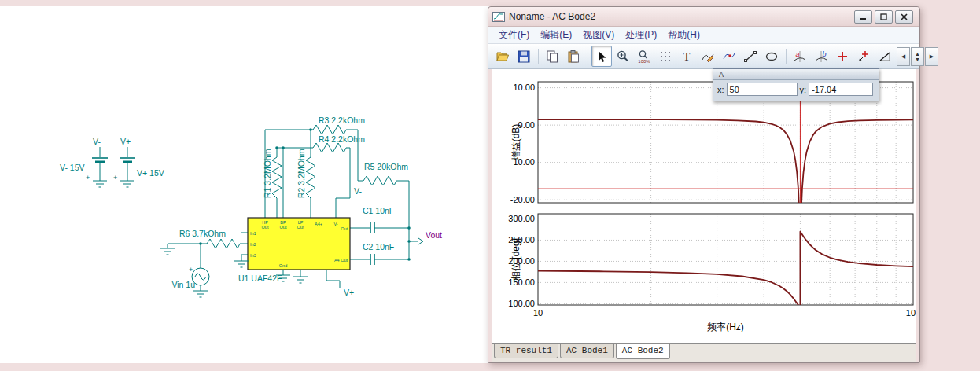 Image resolution: width=980 pixels, height=371 pixels. What do you see at coordinates (725, 270) in the screenshot?
I see `phase-curve` at bounding box center [725, 270].